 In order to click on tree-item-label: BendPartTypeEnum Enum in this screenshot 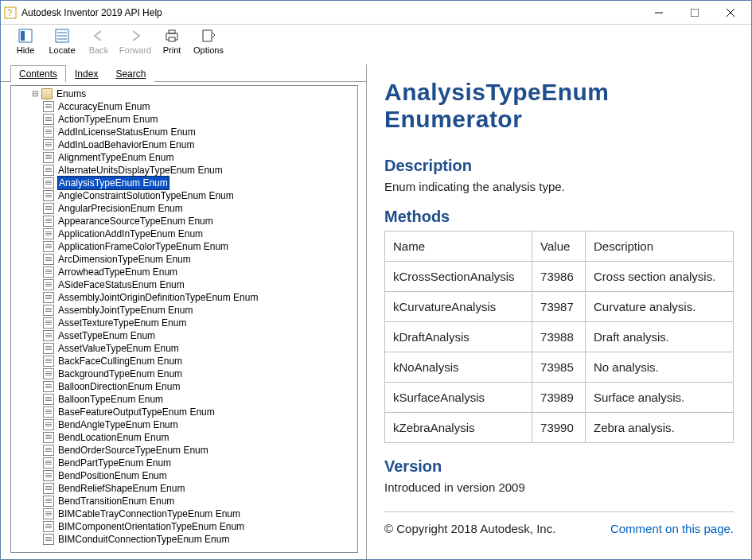, I will do `click(115, 463)`.